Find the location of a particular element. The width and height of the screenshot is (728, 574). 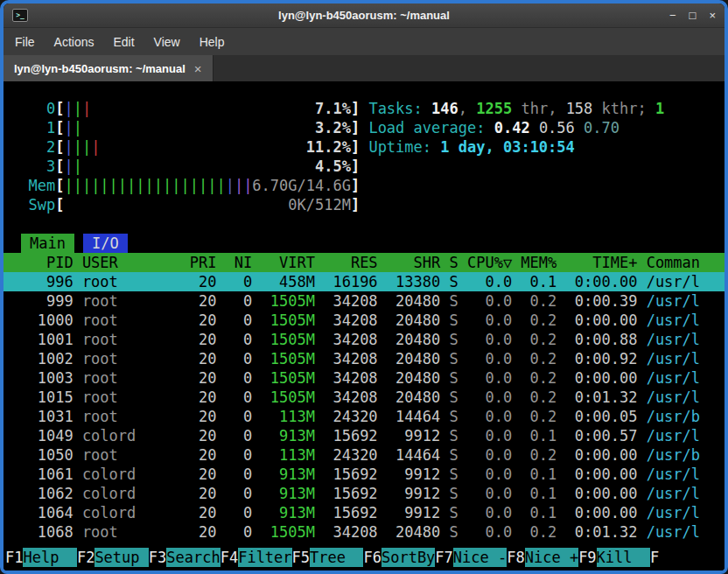

process-row-1050: 1050root200113M2432014464S0.00.20:00.00/… is located at coordinates (364, 455).